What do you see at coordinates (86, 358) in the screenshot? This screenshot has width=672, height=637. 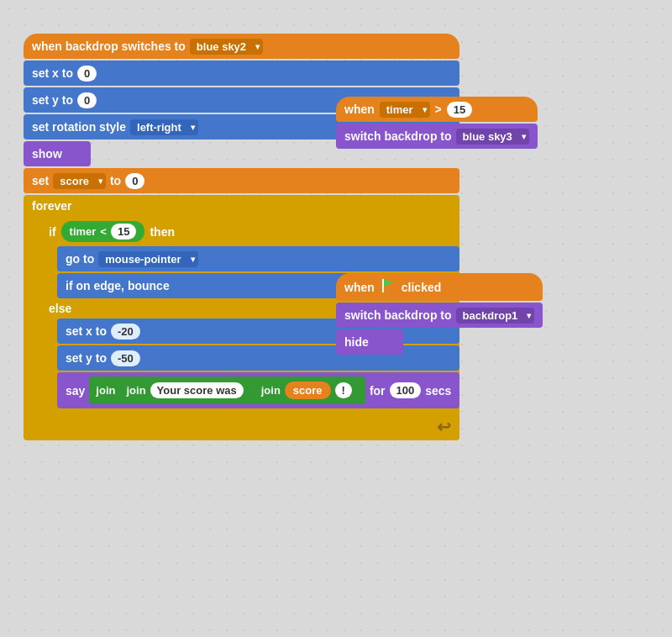 I see `set-y2-label: set y to` at bounding box center [86, 358].